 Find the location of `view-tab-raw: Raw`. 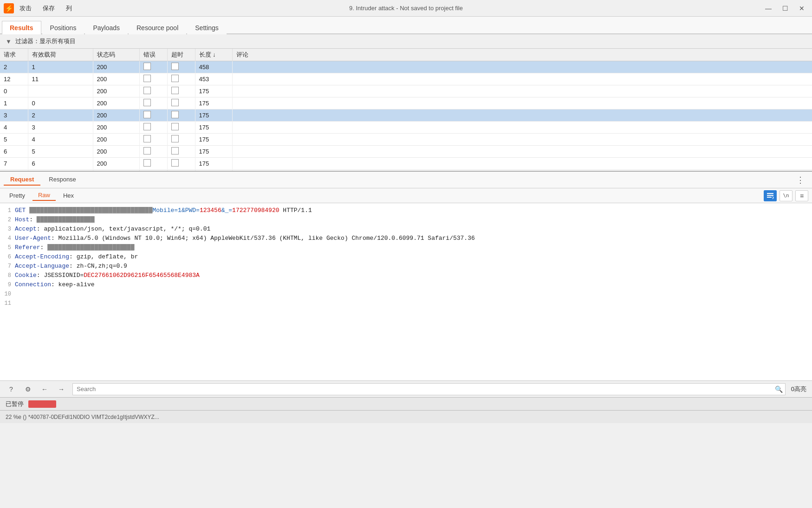

view-tab-raw: Raw is located at coordinates (44, 196).